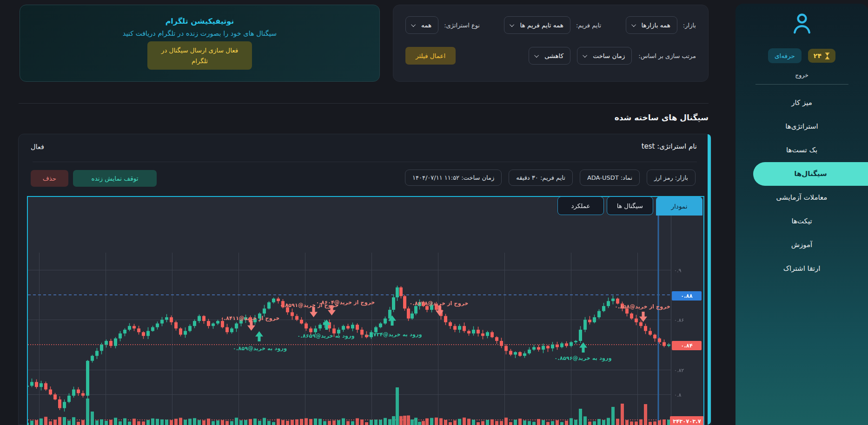 The width and height of the screenshot is (868, 425). Describe the element at coordinates (200, 21) in the screenshot. I see `telegram-card-title: نوتیفیکیشن تلگرام` at that location.